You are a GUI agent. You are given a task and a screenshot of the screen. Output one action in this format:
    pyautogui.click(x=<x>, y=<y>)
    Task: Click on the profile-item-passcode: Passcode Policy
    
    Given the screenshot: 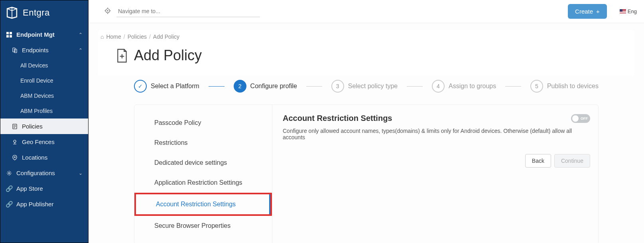 What is the action you would take?
    pyautogui.click(x=203, y=123)
    